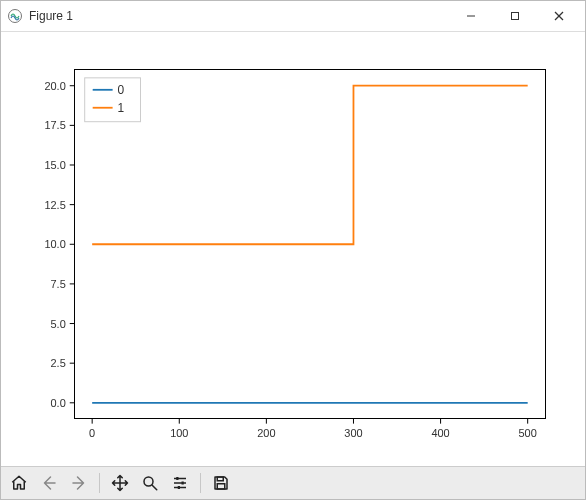 The height and width of the screenshot is (500, 586). What do you see at coordinates (58, 403) in the screenshot?
I see `svg-text: 0.0` at bounding box center [58, 403].